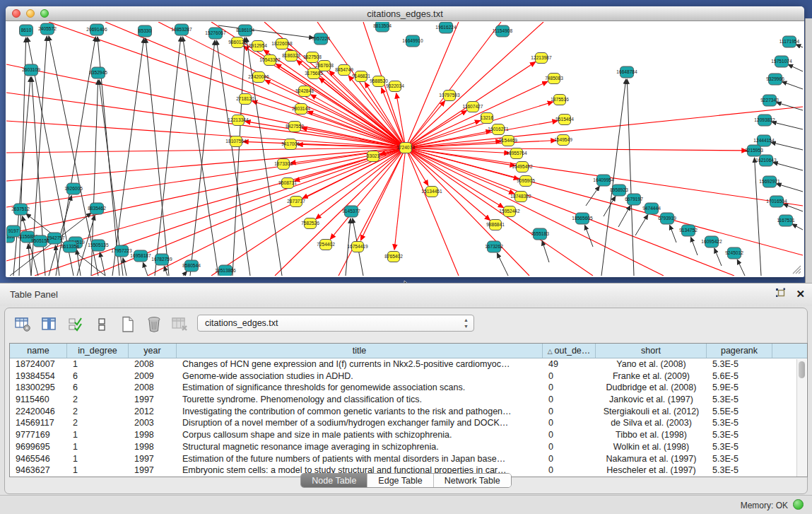  What do you see at coordinates (652, 365) in the screenshot?
I see `cell-short: Yano et al. (2008)` at bounding box center [652, 365].